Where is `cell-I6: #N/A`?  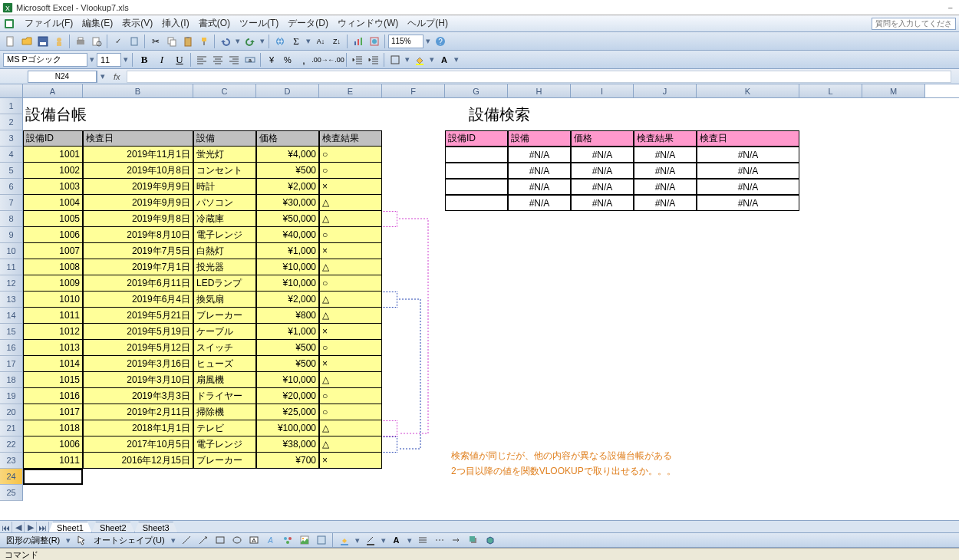
cell-I6: #N/A is located at coordinates (602, 187).